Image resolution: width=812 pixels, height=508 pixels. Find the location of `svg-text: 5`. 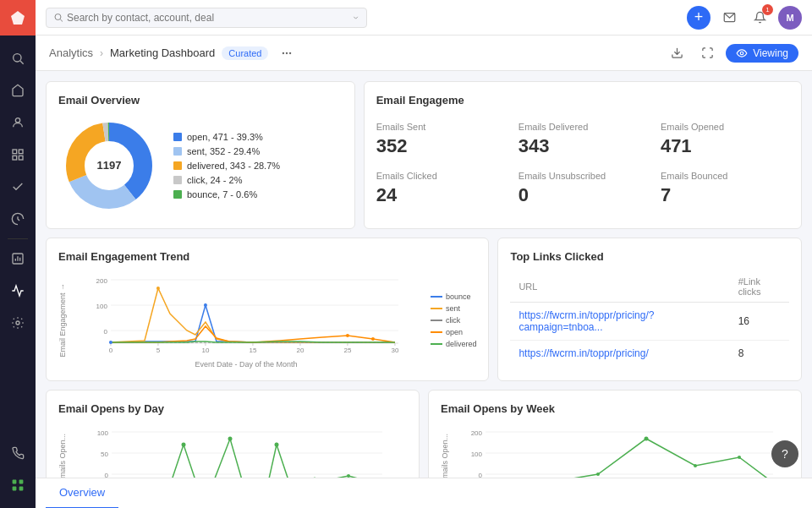

svg-text: 5 is located at coordinates (159, 350).